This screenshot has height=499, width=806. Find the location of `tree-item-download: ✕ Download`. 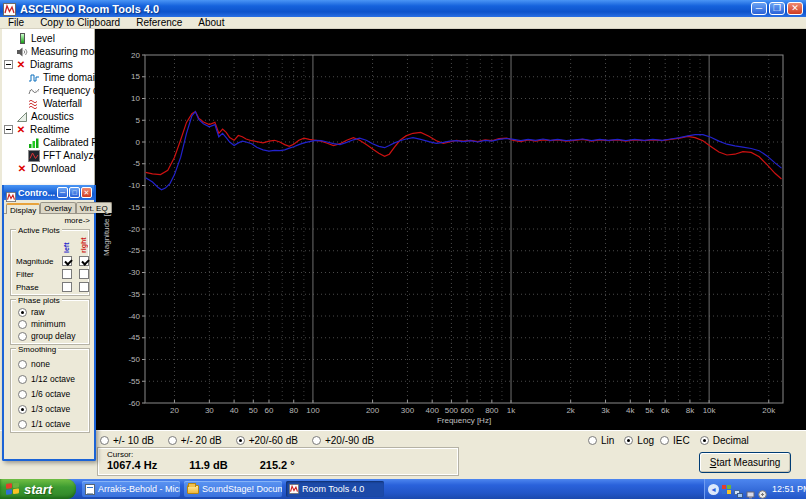

tree-item-download: ✕ Download is located at coordinates (48, 168).